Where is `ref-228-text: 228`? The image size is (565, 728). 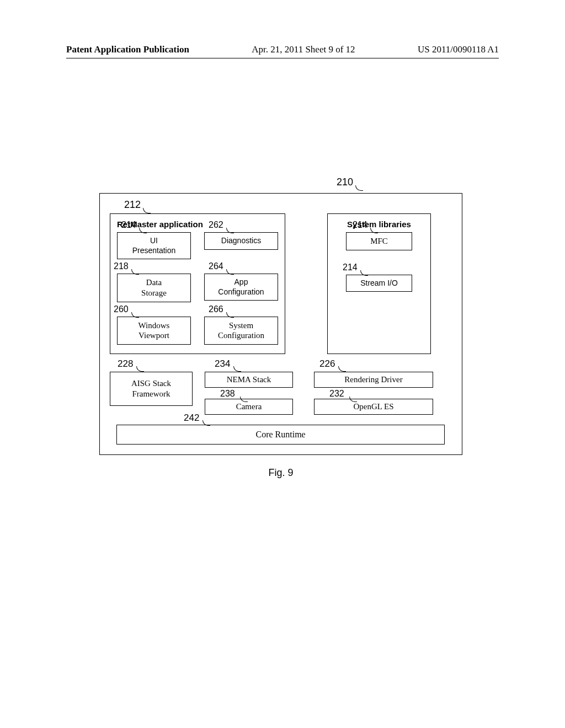 ref-228-text: 228 is located at coordinates (125, 364).